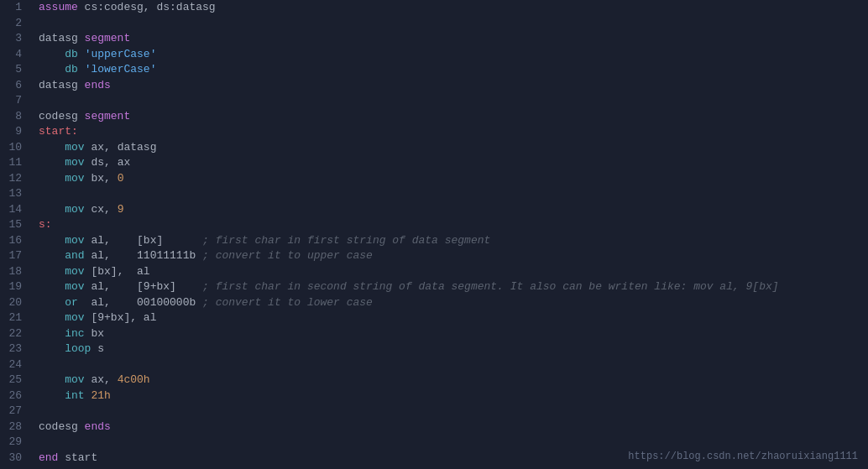 The image size is (868, 469). Describe the element at coordinates (71, 302) in the screenshot. I see `code-token-instr: or` at that location.